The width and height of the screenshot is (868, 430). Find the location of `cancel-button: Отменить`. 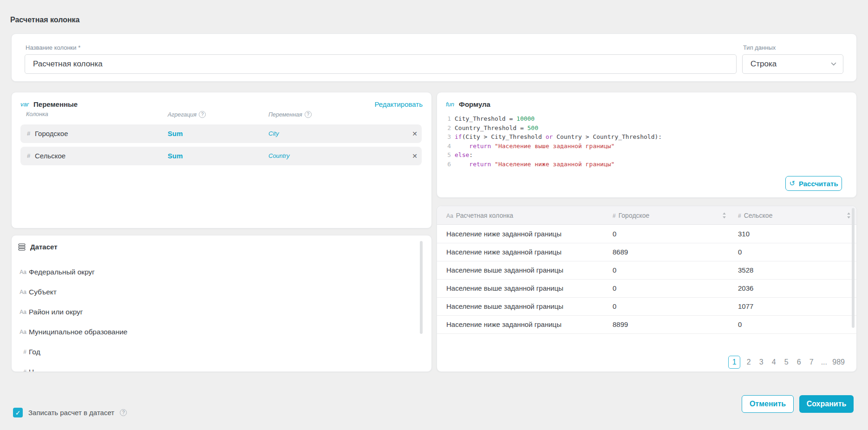

cancel-button: Отменить is located at coordinates (768, 404).